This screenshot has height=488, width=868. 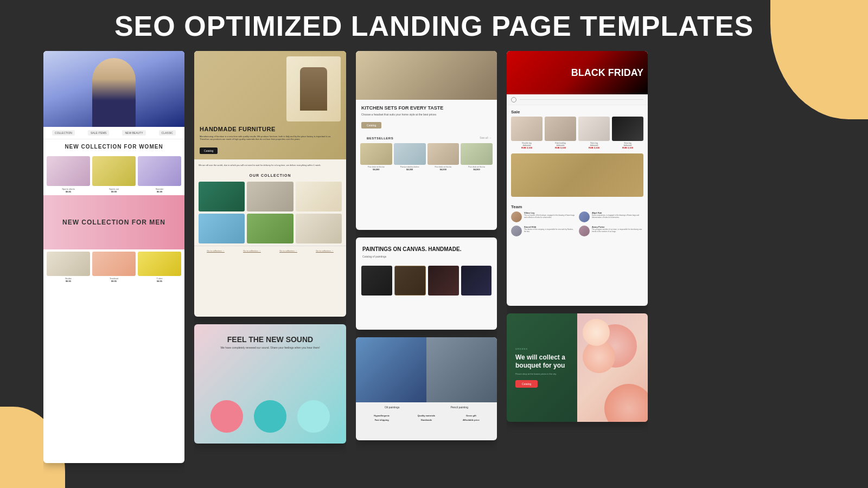 I want to click on fashion-nav-beauty: NEW BEAUTY, so click(x=133, y=133).